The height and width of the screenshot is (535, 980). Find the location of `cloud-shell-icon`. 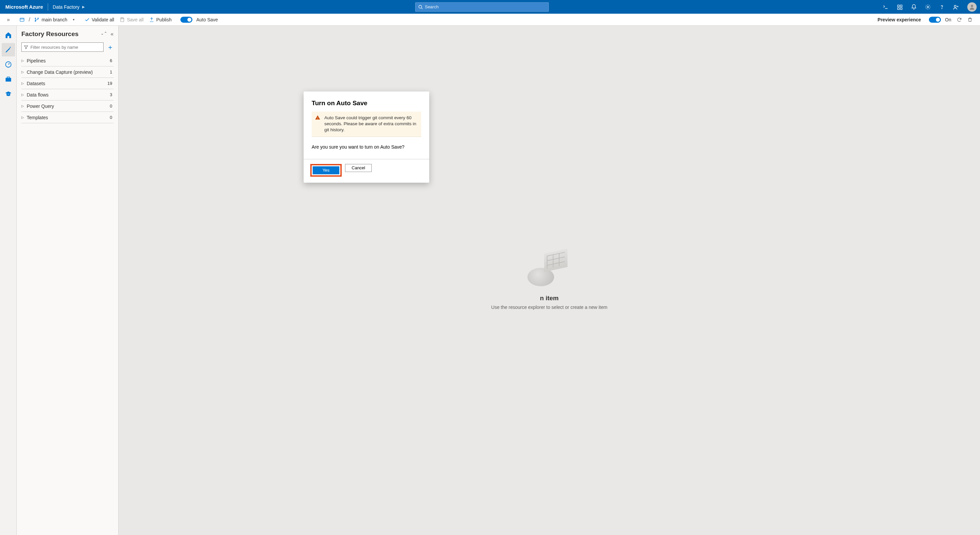

cloud-shell-icon is located at coordinates (886, 7).